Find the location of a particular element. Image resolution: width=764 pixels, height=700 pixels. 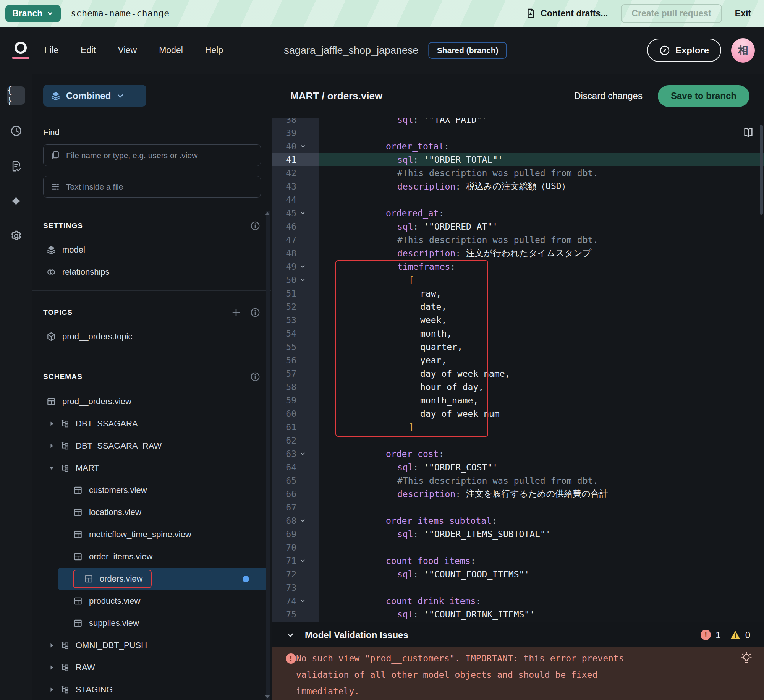

tree-item-metricflow-time-spine-view: metricflow_time_spine.view is located at coordinates (152, 535).